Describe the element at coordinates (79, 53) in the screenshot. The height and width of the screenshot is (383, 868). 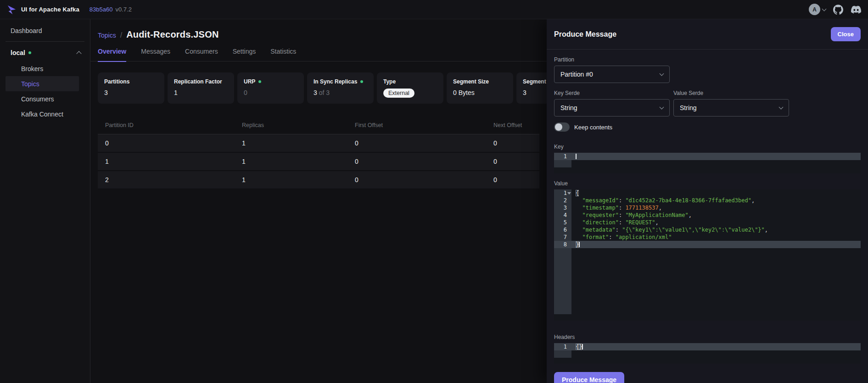
I see `chevron-up-icon` at that location.